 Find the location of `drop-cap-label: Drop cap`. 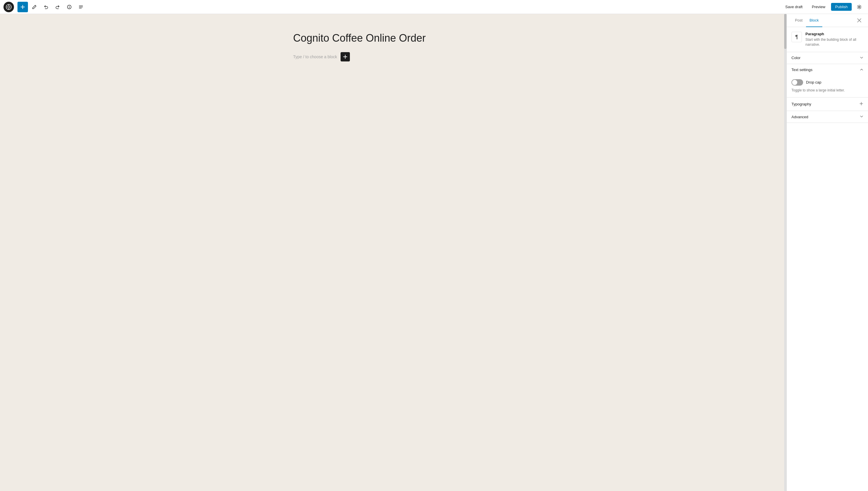

drop-cap-label: Drop cap is located at coordinates (814, 82).